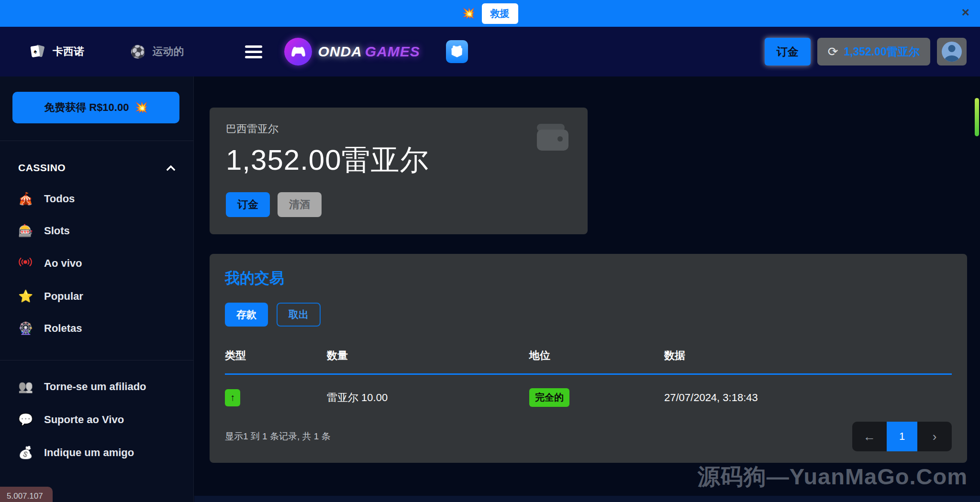  I want to click on table-header-row: 类型 数量 地位 数据, so click(589, 356).